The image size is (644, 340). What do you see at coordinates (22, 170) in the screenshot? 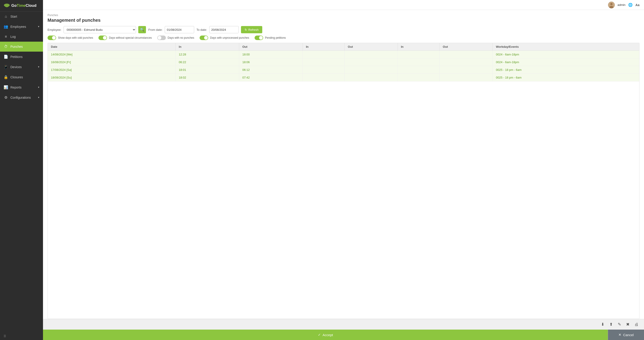
I see `sidebar: GoTimeCloud ⌂ Start 👥 Employees ▾ ≡ Log …` at bounding box center [22, 170].